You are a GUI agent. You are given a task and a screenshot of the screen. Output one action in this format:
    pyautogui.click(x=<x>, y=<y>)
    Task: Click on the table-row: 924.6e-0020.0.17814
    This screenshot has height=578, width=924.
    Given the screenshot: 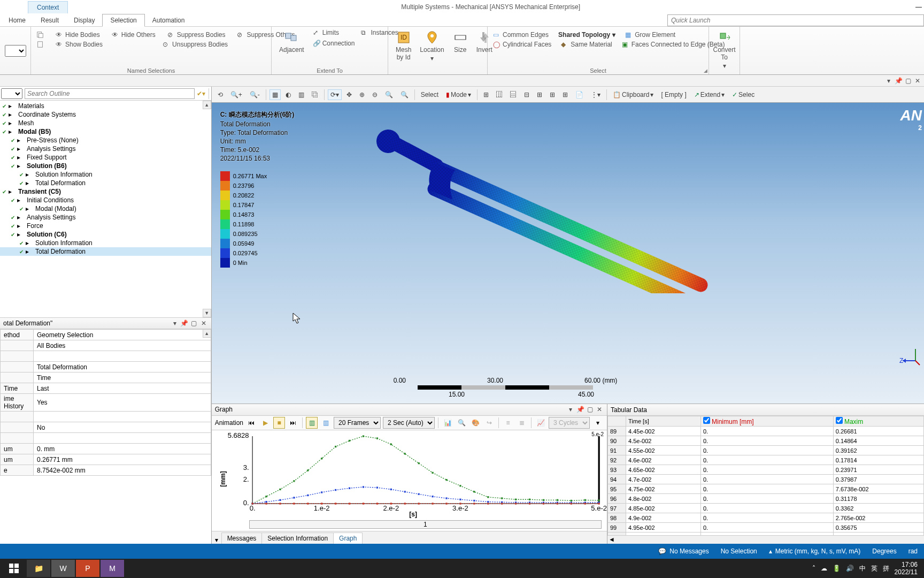 What is the action you would take?
    pyautogui.click(x=766, y=460)
    